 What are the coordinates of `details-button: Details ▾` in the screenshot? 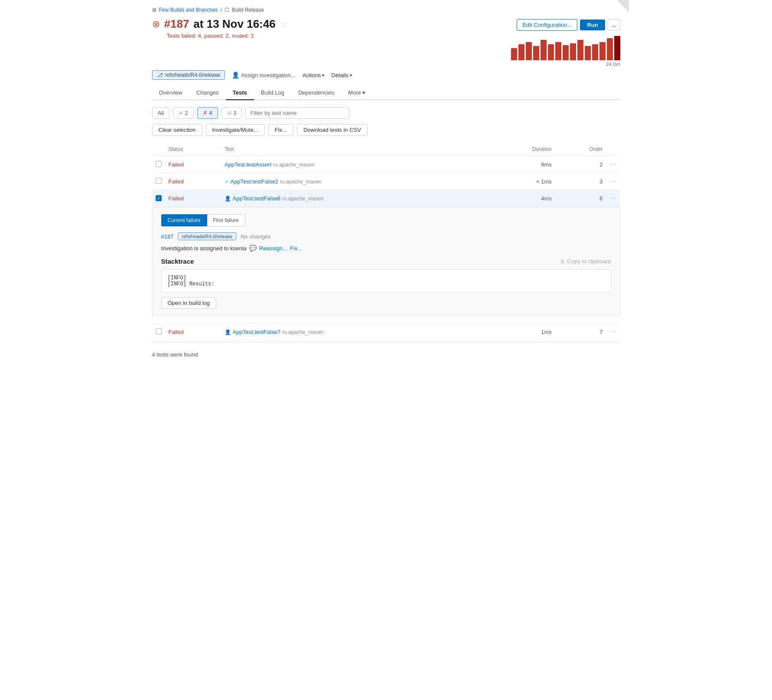 It's located at (342, 75).